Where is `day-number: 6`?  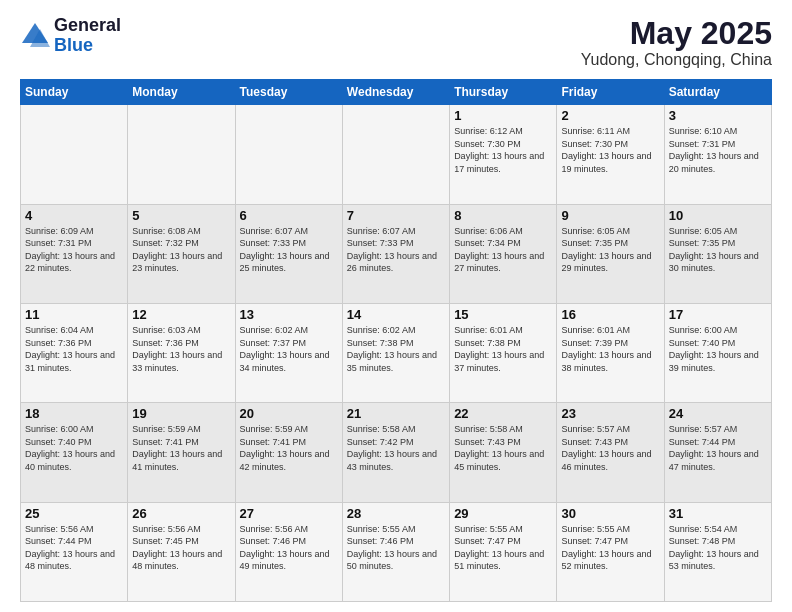
day-number: 6 is located at coordinates (289, 216).